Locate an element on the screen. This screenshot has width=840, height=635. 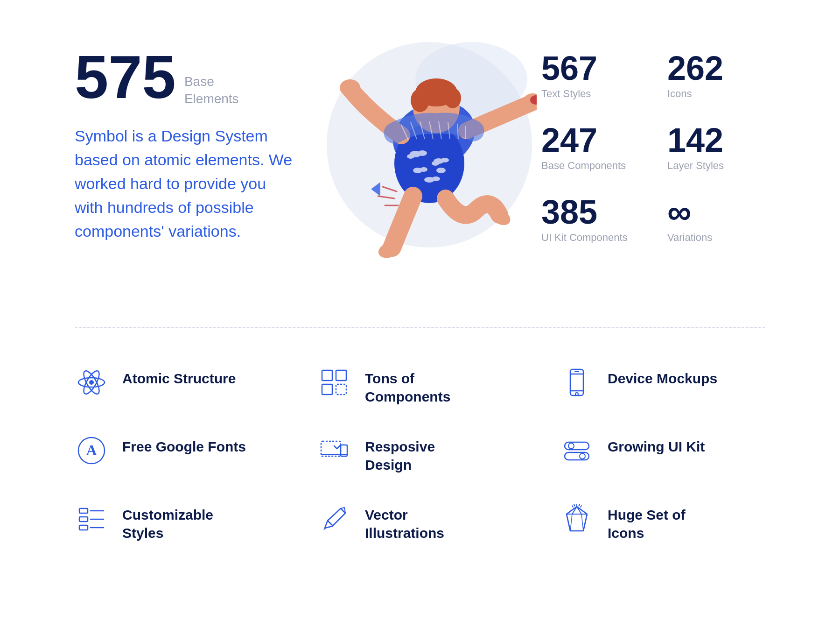
stat-label-base-components: Base Components is located at coordinates (590, 166).